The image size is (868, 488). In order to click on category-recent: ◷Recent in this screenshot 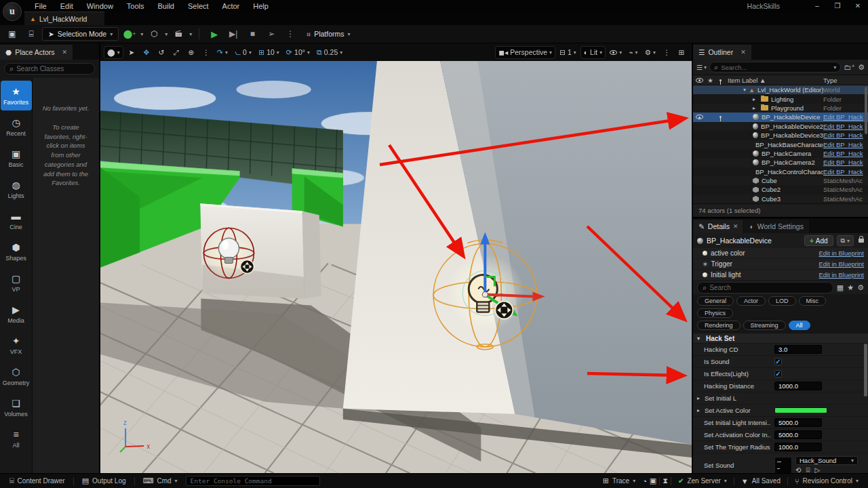, I will do `click(16, 127)`.